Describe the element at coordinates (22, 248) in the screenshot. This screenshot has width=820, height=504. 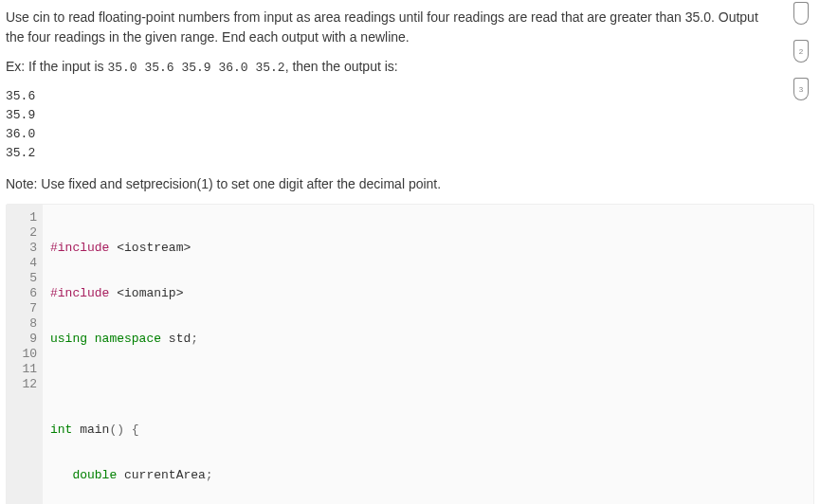
I see `line-number: 3` at that location.